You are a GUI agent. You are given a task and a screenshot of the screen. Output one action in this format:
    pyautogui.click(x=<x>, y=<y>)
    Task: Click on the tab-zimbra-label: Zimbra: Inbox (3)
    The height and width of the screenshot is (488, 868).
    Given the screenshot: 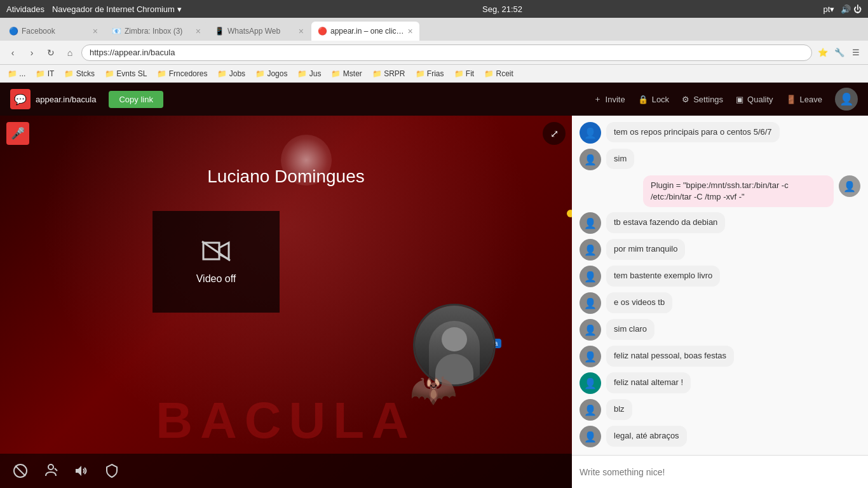 What is the action you would take?
    pyautogui.click(x=154, y=31)
    